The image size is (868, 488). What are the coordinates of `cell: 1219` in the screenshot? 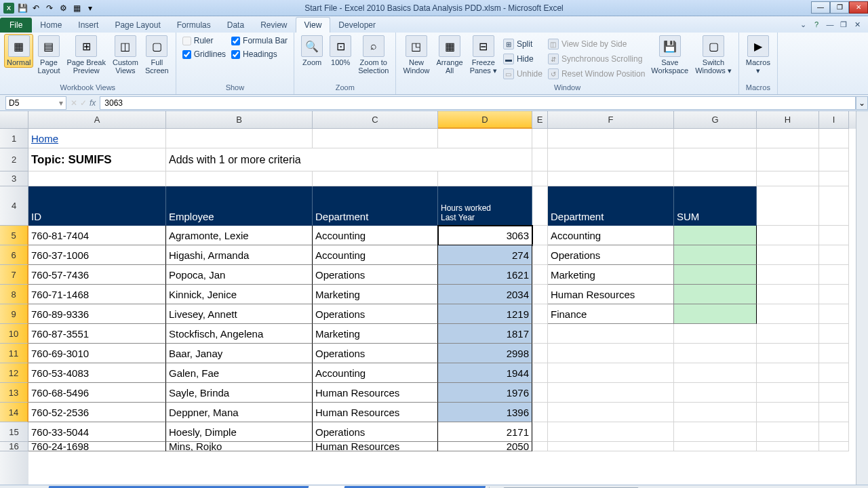 It's located at (486, 314).